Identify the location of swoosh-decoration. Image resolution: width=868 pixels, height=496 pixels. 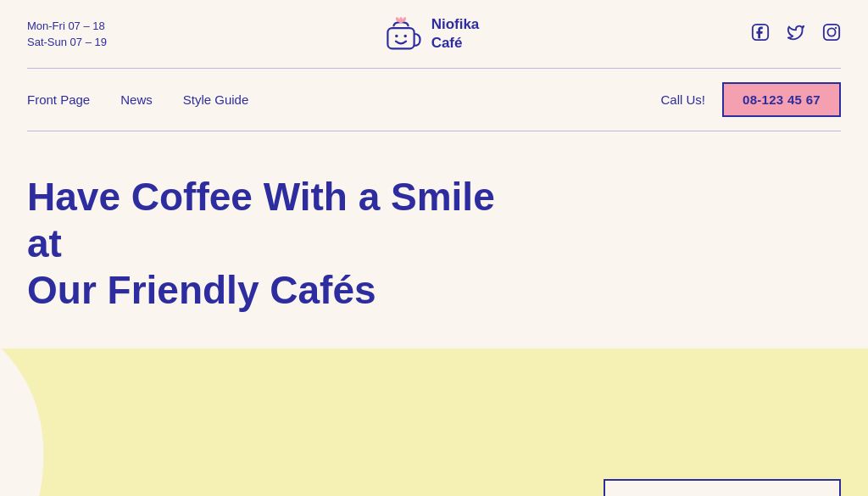
(76, 422).